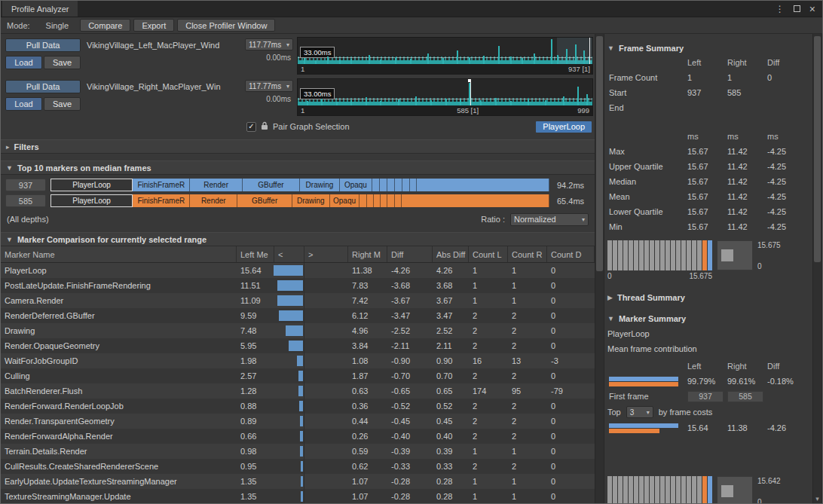  Describe the element at coordinates (226, 26) in the screenshot. I see `close-profiler-window-button: Close Profiler Window` at that location.